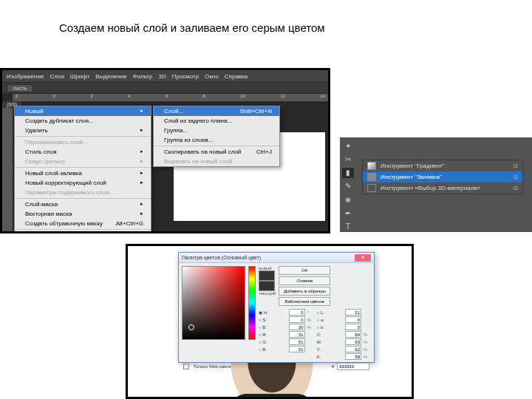 The height and width of the screenshot is (399, 532). I want to click on menu-Шрифт: Шрифт, so click(80, 77).